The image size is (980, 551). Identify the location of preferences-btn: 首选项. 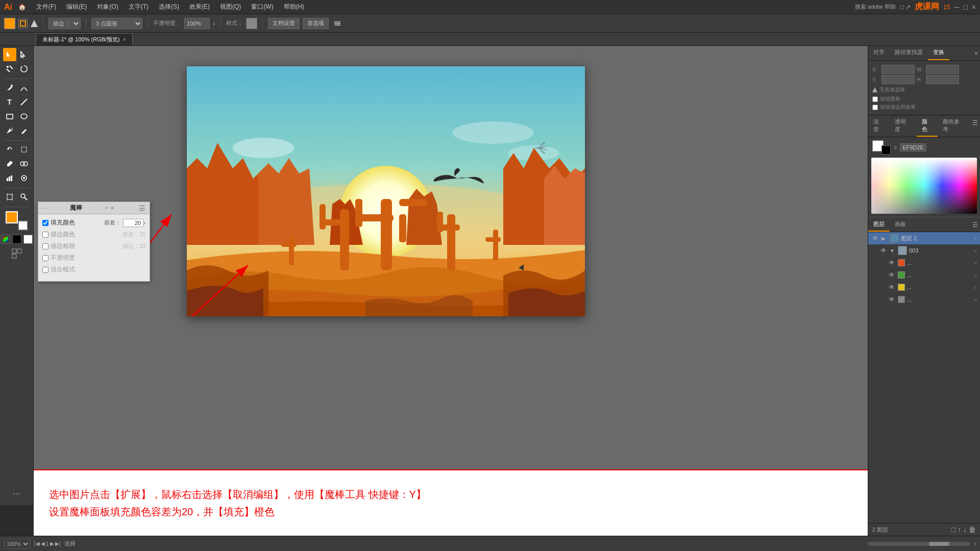
(315, 23).